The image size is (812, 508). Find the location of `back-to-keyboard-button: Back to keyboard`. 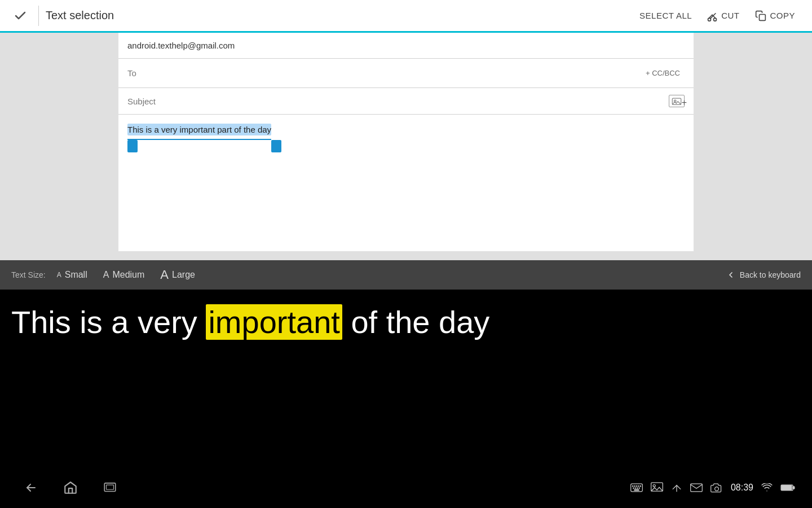

back-to-keyboard-button: Back to keyboard is located at coordinates (764, 275).